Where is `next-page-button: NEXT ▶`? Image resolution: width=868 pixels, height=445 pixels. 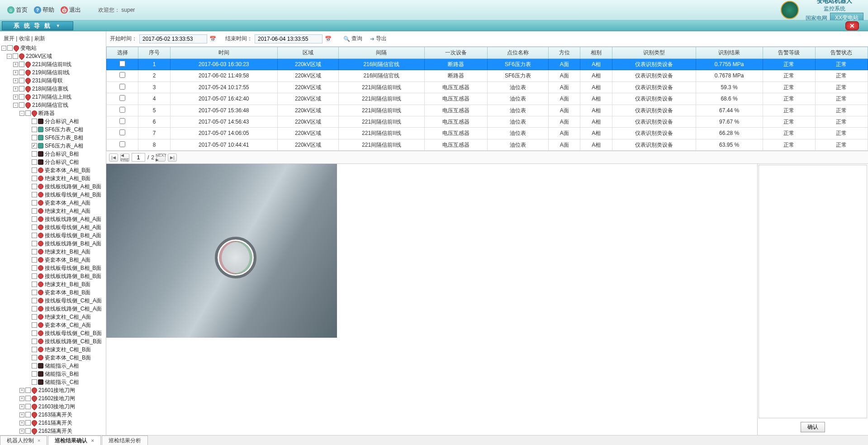 next-page-button: NEXT ▶ is located at coordinates (161, 158).